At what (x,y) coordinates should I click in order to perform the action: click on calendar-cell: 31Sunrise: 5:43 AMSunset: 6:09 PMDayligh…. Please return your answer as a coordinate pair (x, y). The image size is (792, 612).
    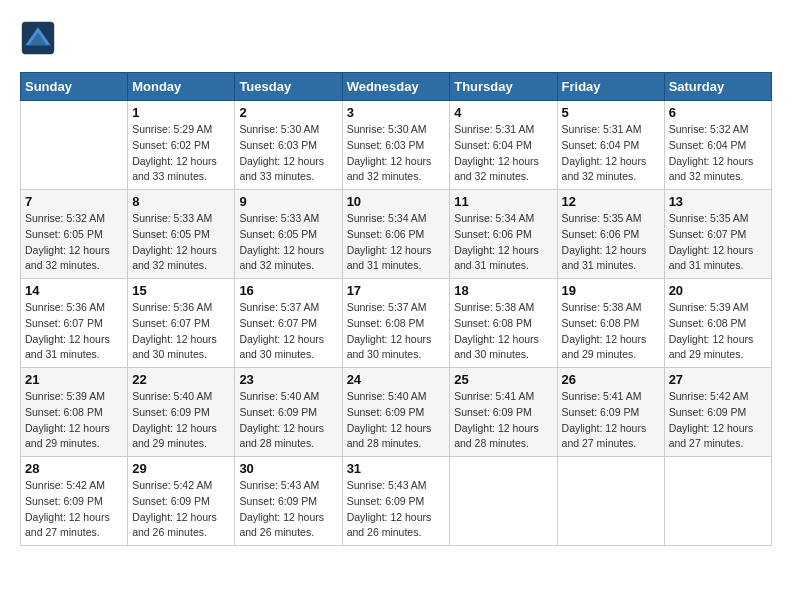
    Looking at the image, I should click on (396, 502).